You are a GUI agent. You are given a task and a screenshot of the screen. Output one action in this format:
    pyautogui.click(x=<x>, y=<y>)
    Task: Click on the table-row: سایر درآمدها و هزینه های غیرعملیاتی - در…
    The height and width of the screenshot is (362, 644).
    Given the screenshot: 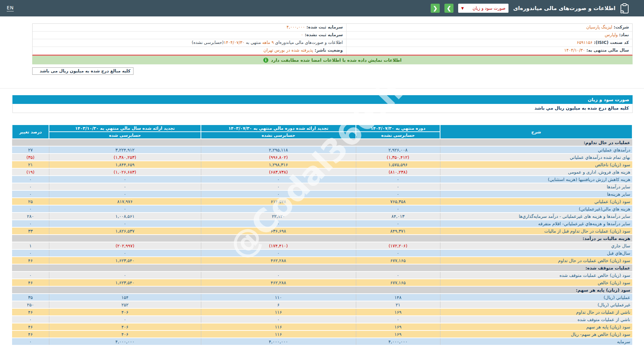 What is the action you would take?
    pyautogui.click(x=322, y=216)
    